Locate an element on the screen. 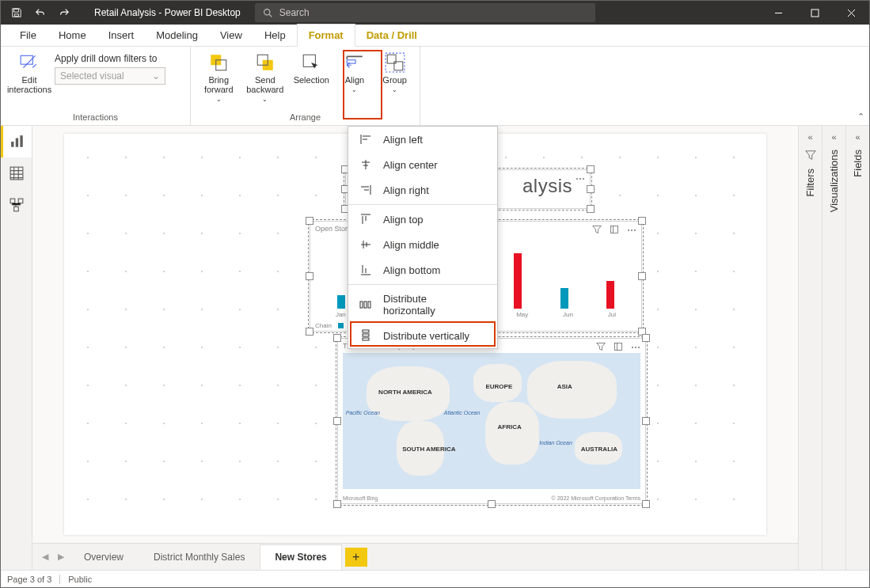 Image resolution: width=870 pixels, height=588 pixels. bring-forward-icon is located at coordinates (218, 63).